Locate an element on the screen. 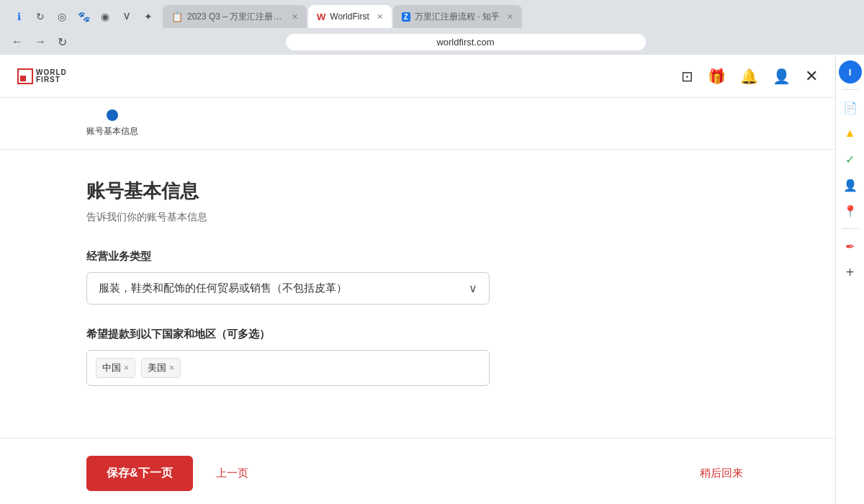 This screenshot has width=864, height=504. form-subtitle: 告诉我们你的账号基本信息 is located at coordinates (418, 217).